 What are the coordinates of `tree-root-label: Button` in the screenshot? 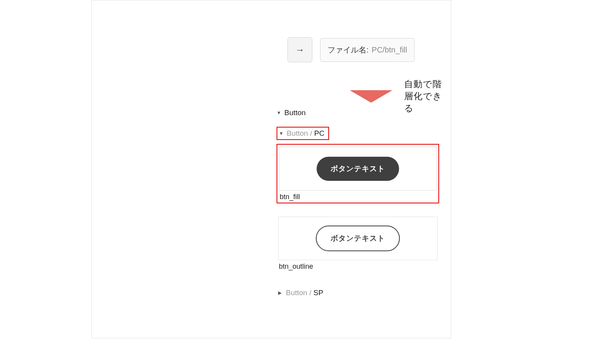 It's located at (295, 113).